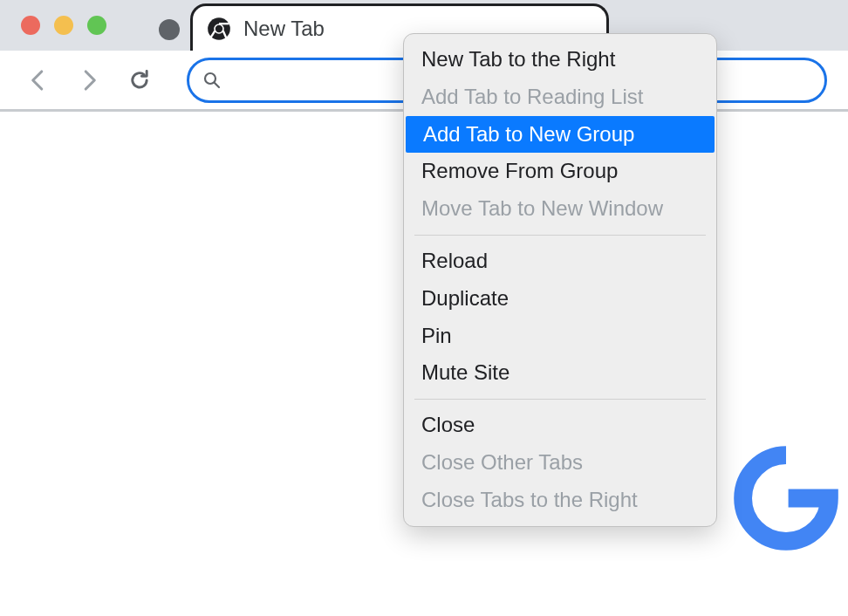  Describe the element at coordinates (64, 25) in the screenshot. I see `window-minimize-button` at that location.